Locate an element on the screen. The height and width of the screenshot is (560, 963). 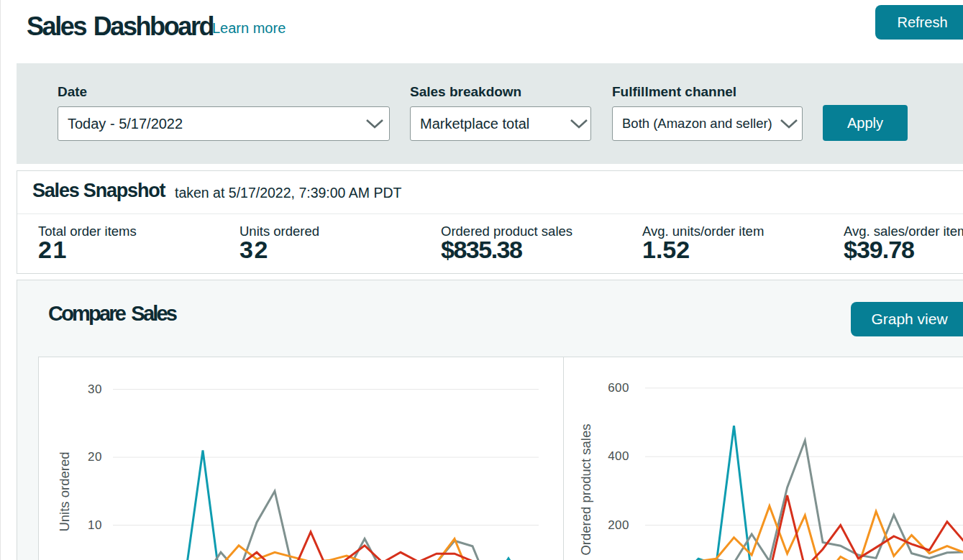
svg-text: 20 is located at coordinates (95, 457).